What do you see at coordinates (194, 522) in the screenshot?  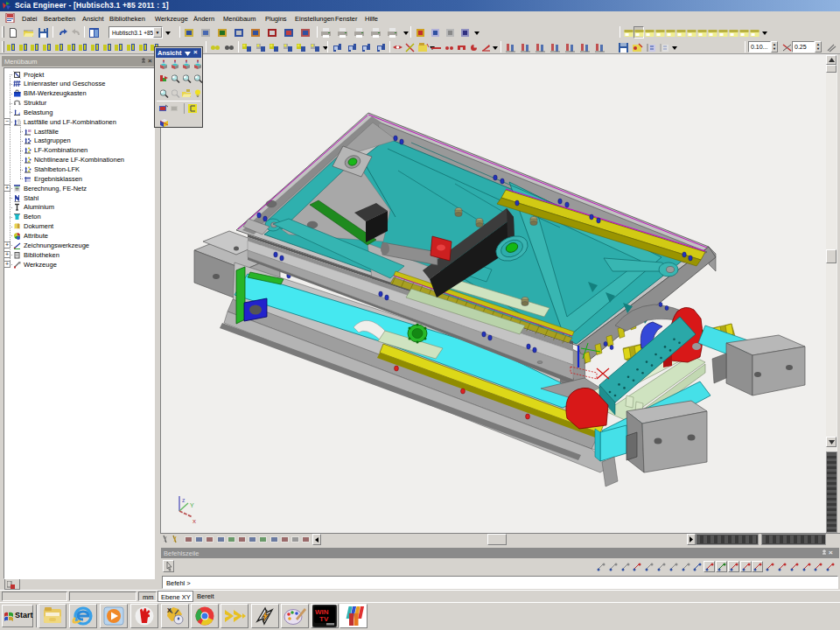 I see `svg-text: x` at bounding box center [194, 522].